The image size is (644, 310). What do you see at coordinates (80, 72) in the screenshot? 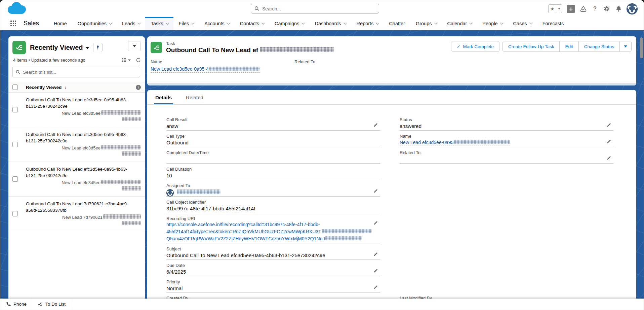
I see `list-search-input` at bounding box center [80, 72].